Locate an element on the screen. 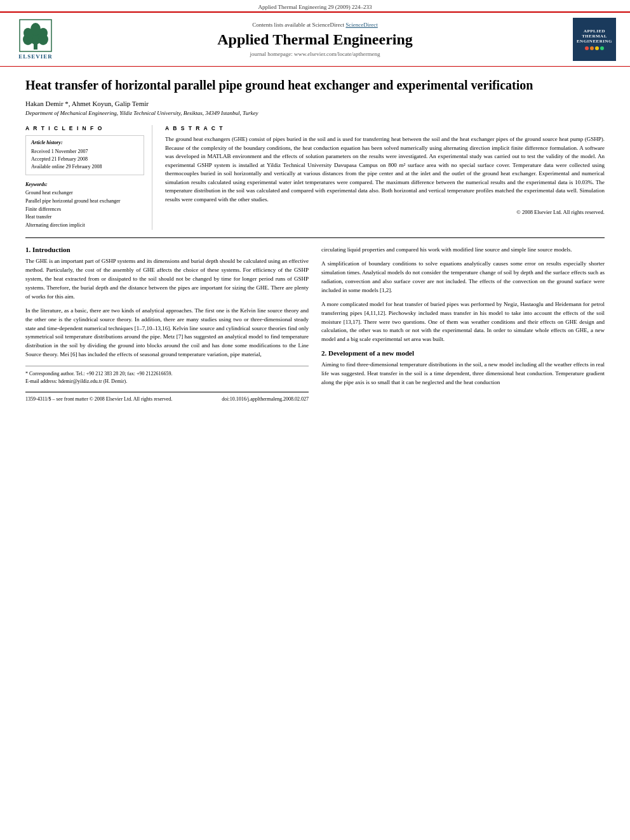  ate-line3: ENGINEERING is located at coordinates (594, 41).